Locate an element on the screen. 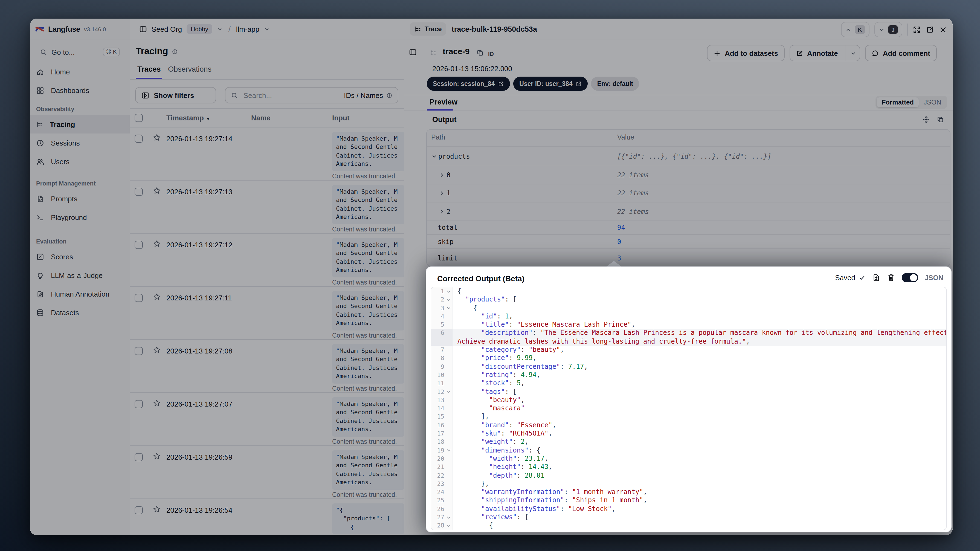  code-text: "title": "Essence Mascara Lash Prince", is located at coordinates (544, 325).